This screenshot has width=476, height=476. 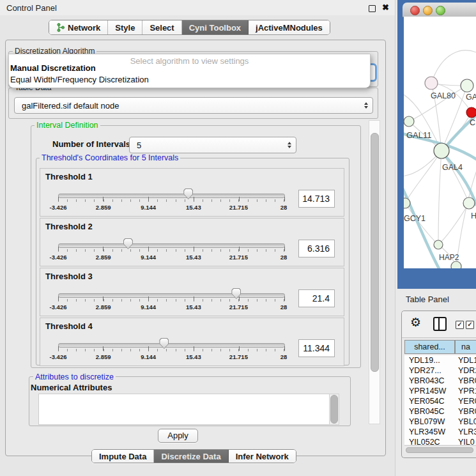 I want to click on table-cell-shared-name: YDR27..., so click(x=429, y=371).